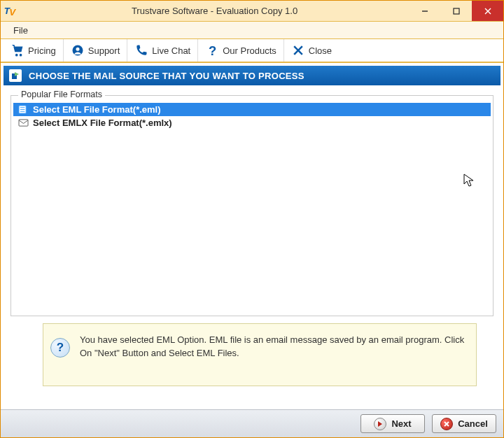 The width and height of the screenshot is (504, 438). Describe the element at coordinates (42, 50) in the screenshot. I see `toolbar-label: Pricing` at that location.